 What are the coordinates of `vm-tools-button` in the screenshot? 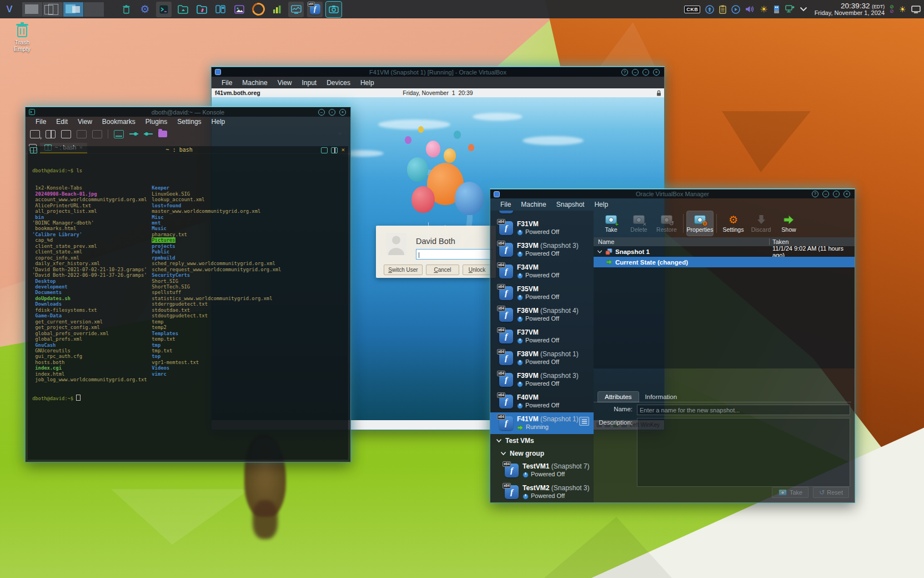 It's located at (584, 421).